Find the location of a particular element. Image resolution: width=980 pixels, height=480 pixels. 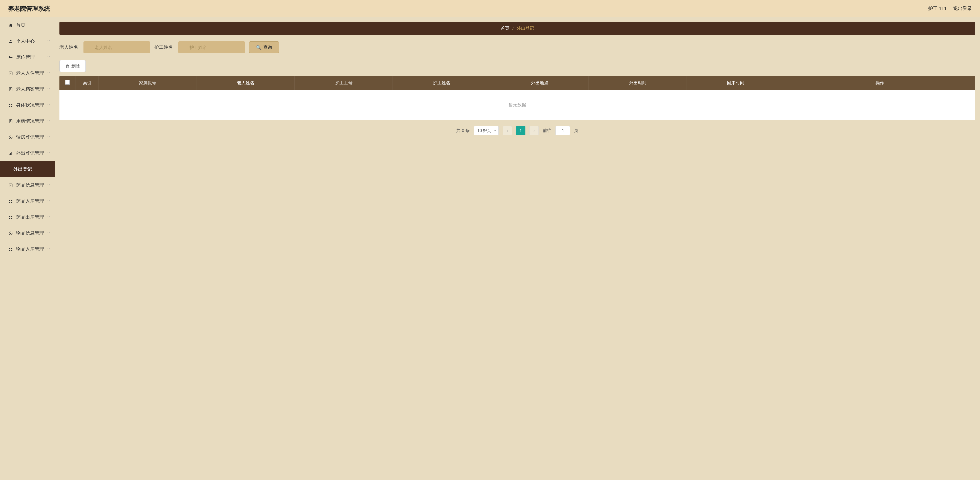

sidebar-item-label: 物品入库管理 is located at coordinates (31, 249).